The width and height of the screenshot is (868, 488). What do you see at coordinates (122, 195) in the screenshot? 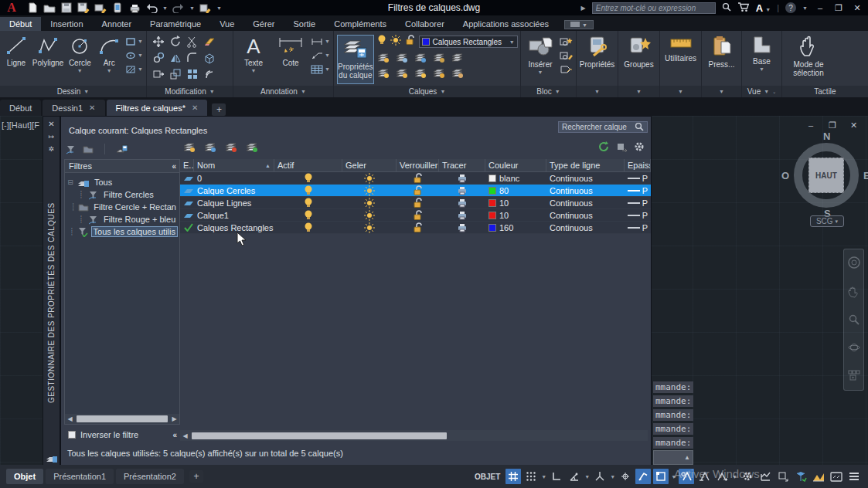
I see `filter-item-filtre-cercles: ┊Filtre Cercles` at bounding box center [122, 195].